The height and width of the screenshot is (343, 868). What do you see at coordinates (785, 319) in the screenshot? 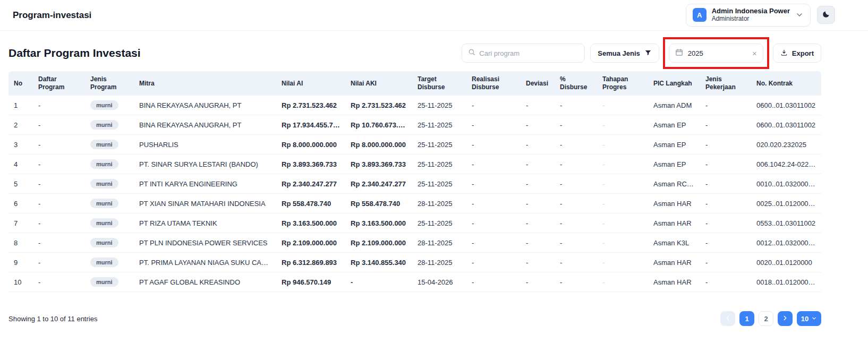
I see `next-page-button` at bounding box center [785, 319].